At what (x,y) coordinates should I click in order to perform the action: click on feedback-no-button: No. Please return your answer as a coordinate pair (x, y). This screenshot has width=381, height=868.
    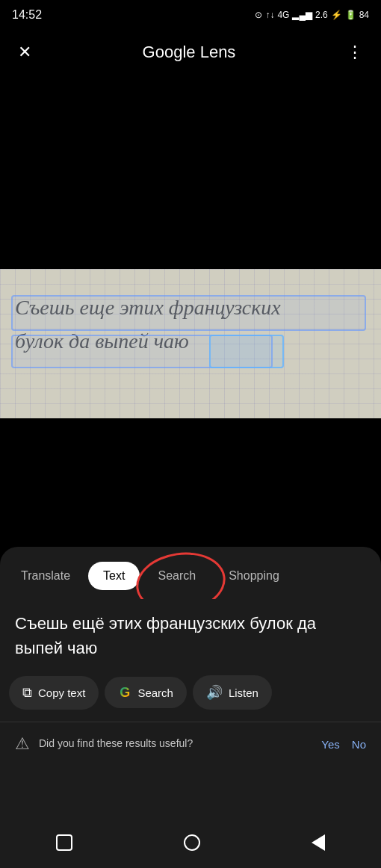
    Looking at the image, I should click on (359, 744).